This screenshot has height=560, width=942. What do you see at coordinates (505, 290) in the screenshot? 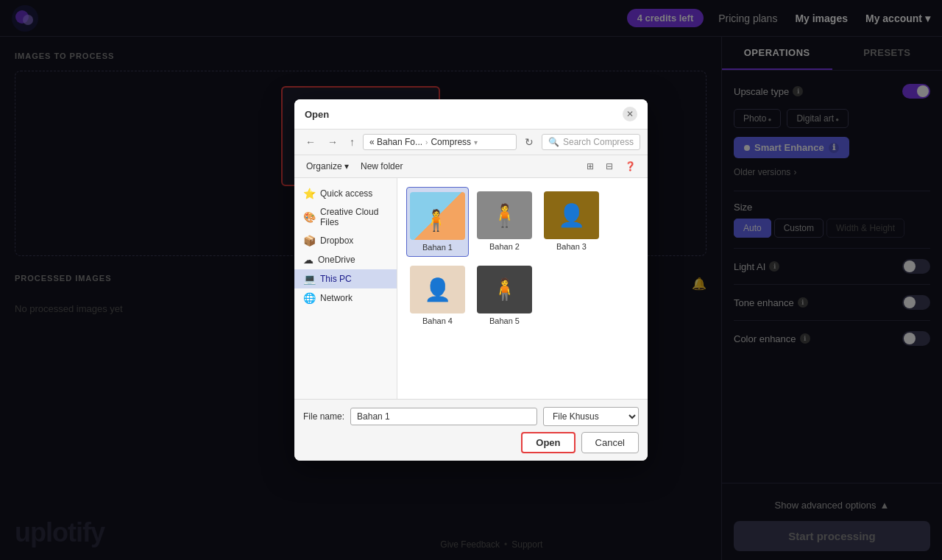
I see `person-silhouette-5: 🧍` at bounding box center [505, 290].